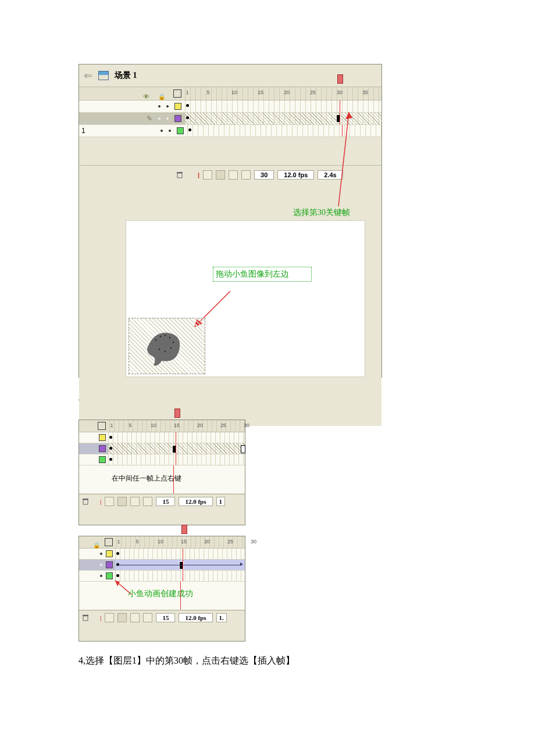 The image size is (535, 756). I want to click on annotation-arrow, so click(351, 158).